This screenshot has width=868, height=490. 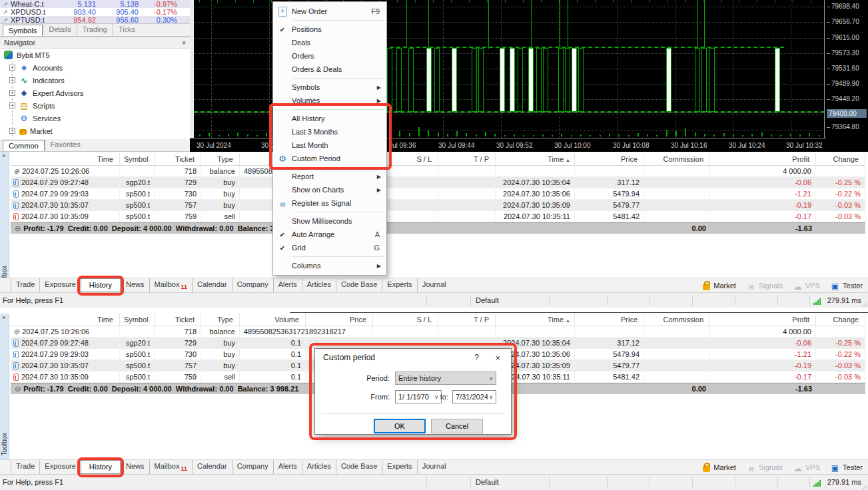 What do you see at coordinates (477, 358) in the screenshot?
I see `help-button: ?` at bounding box center [477, 358].